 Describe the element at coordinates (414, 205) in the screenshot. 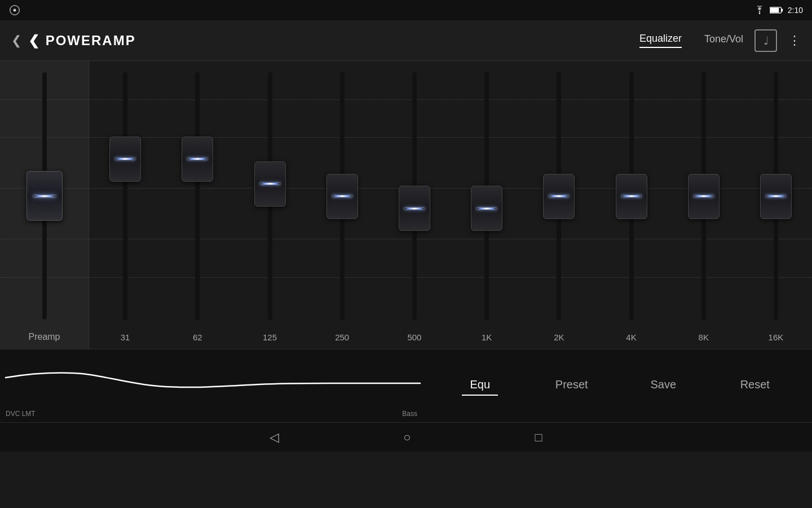

I see `band-500: 500` at that location.